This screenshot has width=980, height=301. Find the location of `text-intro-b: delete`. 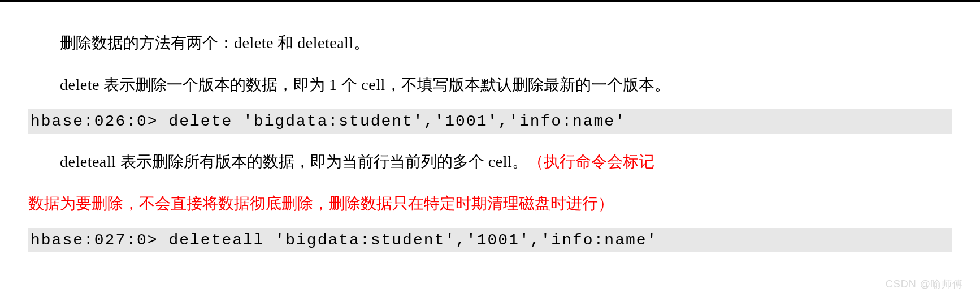

text-intro-b: delete is located at coordinates (255, 43).